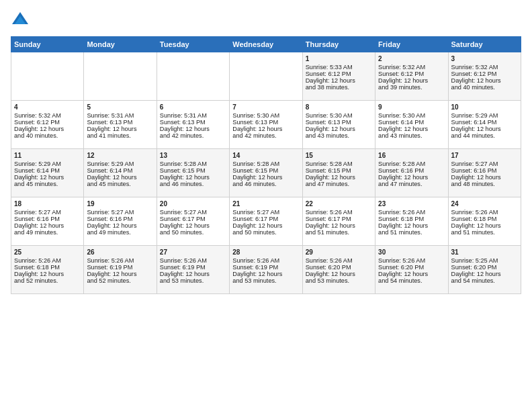 The height and width of the screenshot is (411, 532). I want to click on header-day-saturday: Saturday, so click(484, 44).